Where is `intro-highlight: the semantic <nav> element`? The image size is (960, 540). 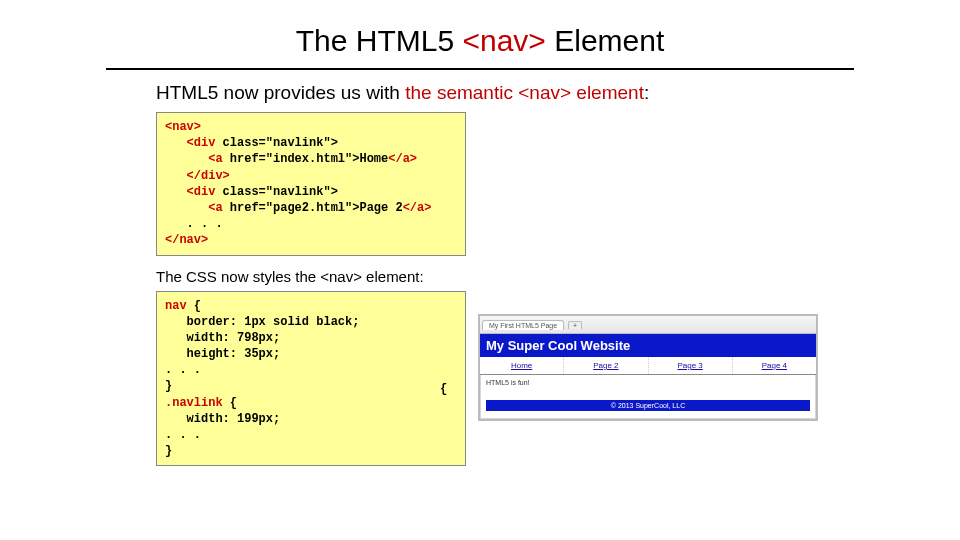
intro-highlight: the semantic <nav> element is located at coordinates (524, 92).